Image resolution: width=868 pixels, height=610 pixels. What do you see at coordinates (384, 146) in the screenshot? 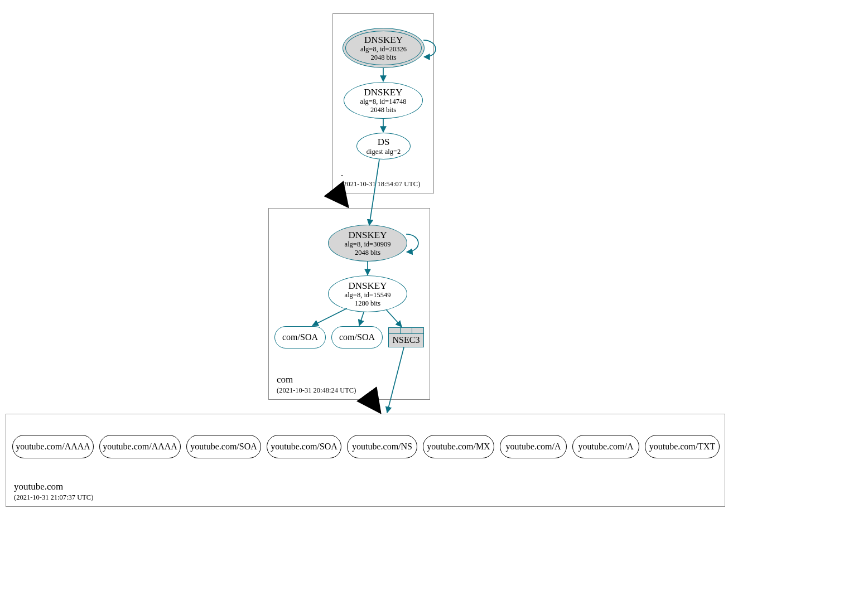
I see `node-root-ds: DS digest alg=2` at bounding box center [384, 146].